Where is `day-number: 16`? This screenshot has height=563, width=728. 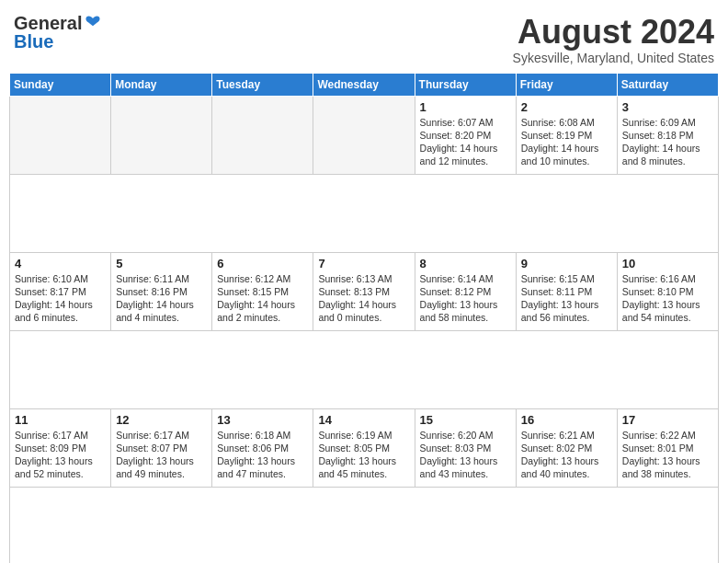
day-number: 16 is located at coordinates (566, 419).